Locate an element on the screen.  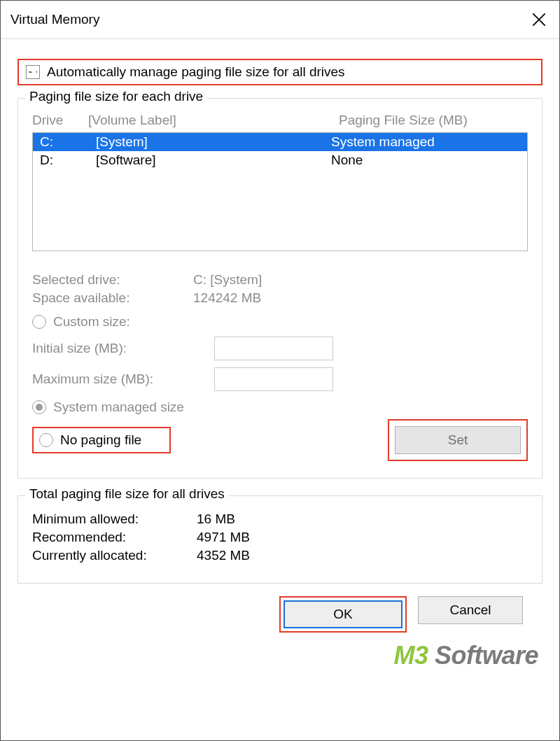
volume-cell: [Software] is located at coordinates (214, 160).